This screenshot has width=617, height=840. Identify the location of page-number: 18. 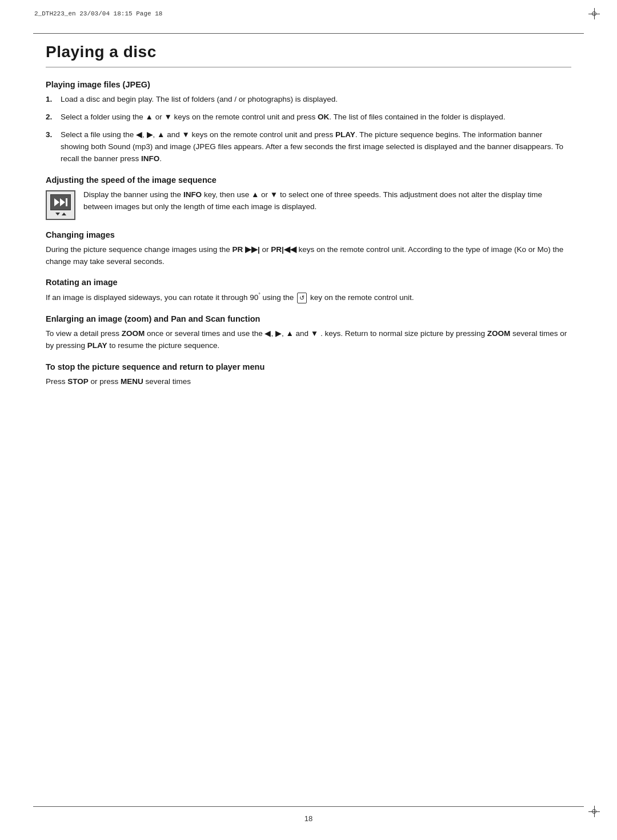
(308, 818).